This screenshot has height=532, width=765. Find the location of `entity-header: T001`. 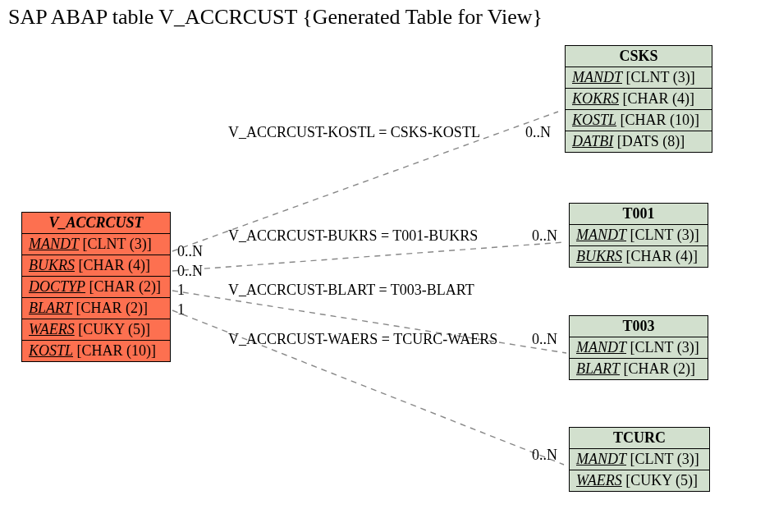

entity-header: T001 is located at coordinates (639, 214).